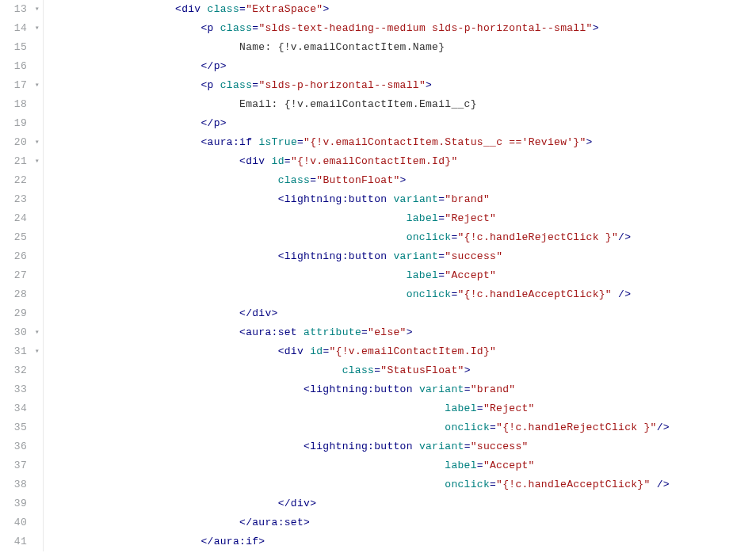 Image resolution: width=756 pixels, height=553 pixels. I want to click on line-number: 41, so click(16, 542).